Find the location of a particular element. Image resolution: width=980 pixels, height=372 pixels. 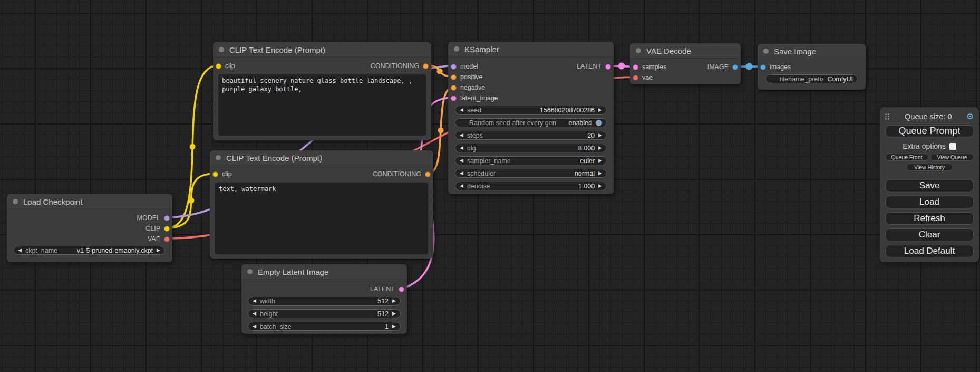

output-label: CLIP is located at coordinates (153, 228).